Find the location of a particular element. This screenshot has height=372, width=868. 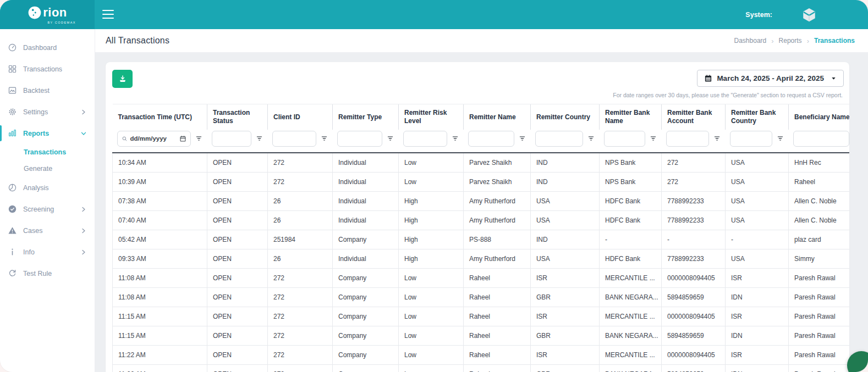

sidebar-item-dashboard: Dashboard is located at coordinates (47, 47).